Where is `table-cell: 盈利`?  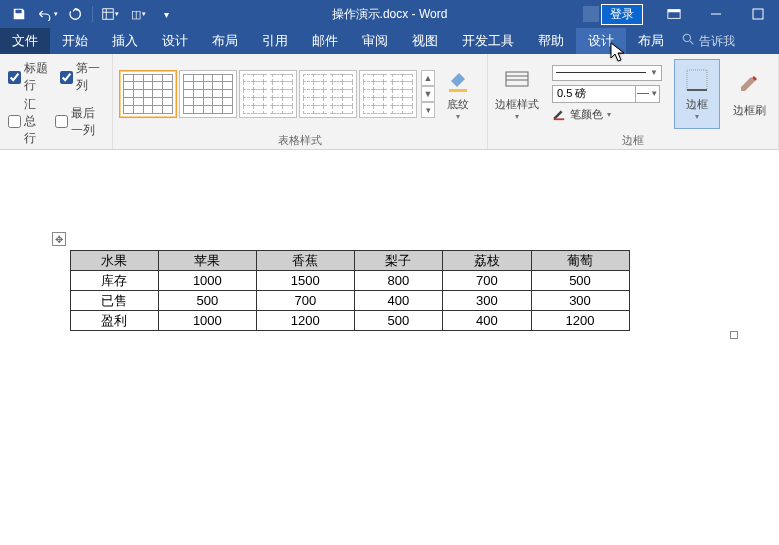
table-cell: 盈利 is located at coordinates (114, 321).